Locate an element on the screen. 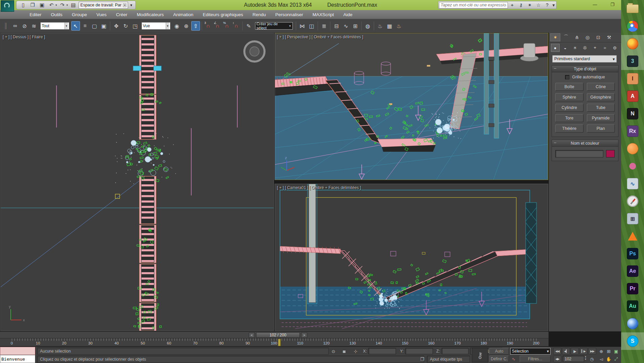 This screenshot has width=644, height=363. percent-snap-toggle: %∩ is located at coordinates (227, 26).